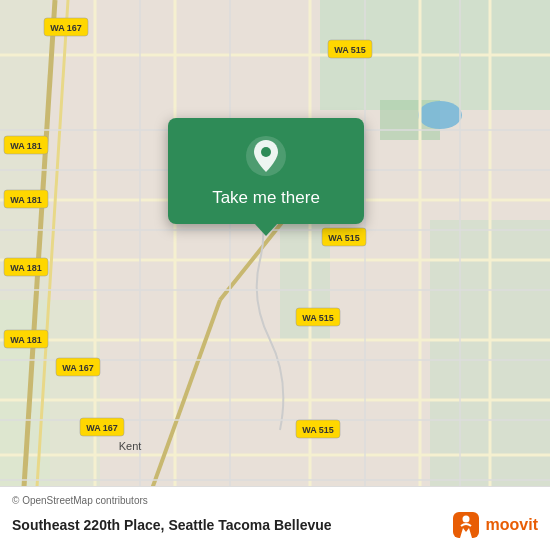 The height and width of the screenshot is (550, 550). What do you see at coordinates (266, 156) in the screenshot?
I see `location-pin-icon` at bounding box center [266, 156].